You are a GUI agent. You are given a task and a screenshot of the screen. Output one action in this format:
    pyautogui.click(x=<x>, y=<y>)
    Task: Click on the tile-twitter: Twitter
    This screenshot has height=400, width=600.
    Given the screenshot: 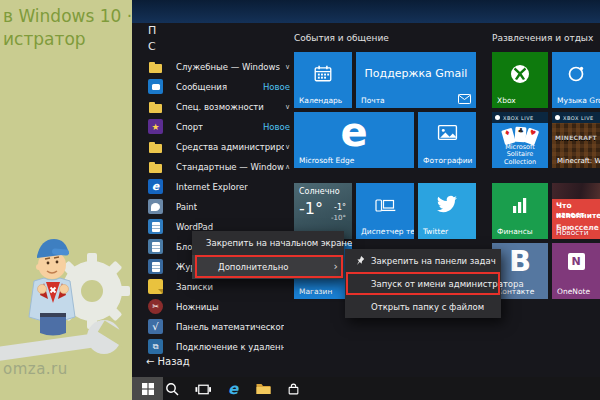 What is the action you would take?
    pyautogui.click(x=447, y=211)
    